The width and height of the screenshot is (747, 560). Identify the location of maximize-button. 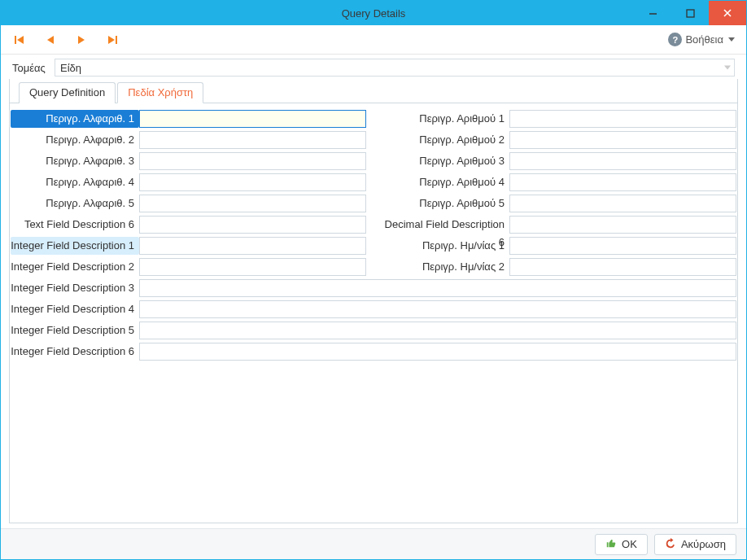
(690, 13).